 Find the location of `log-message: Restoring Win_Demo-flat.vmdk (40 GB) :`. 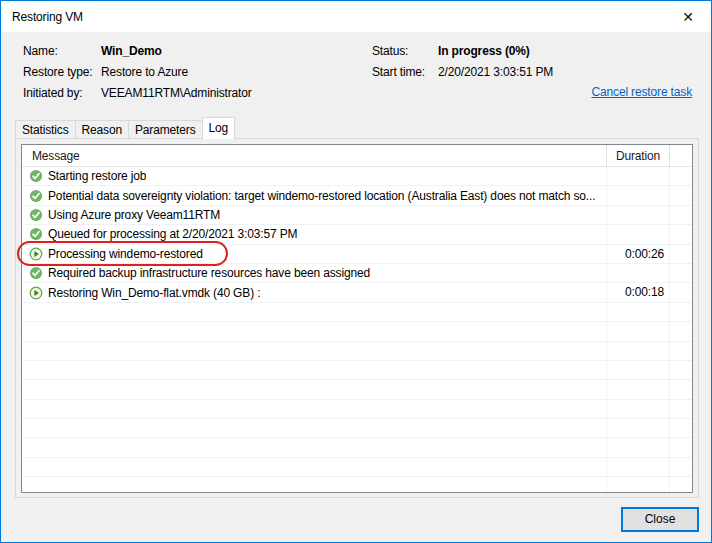

log-message: Restoring Win_Demo-flat.vmdk (40 GB) : is located at coordinates (154, 293).